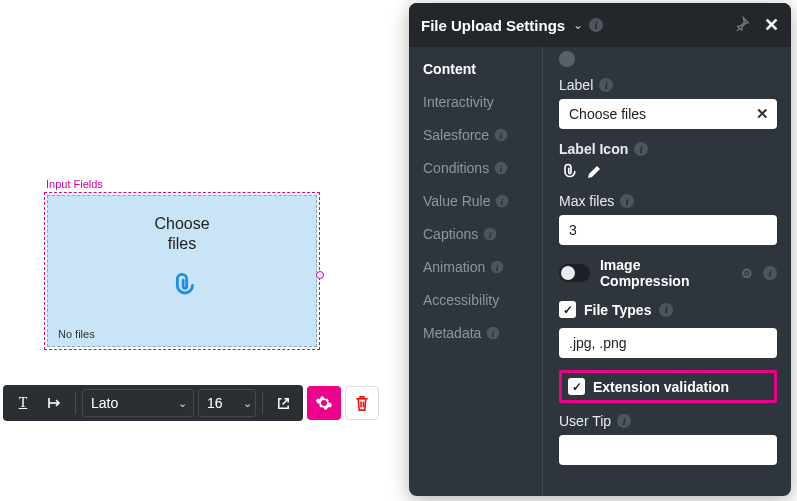  I want to click on delete-button, so click(362, 403).